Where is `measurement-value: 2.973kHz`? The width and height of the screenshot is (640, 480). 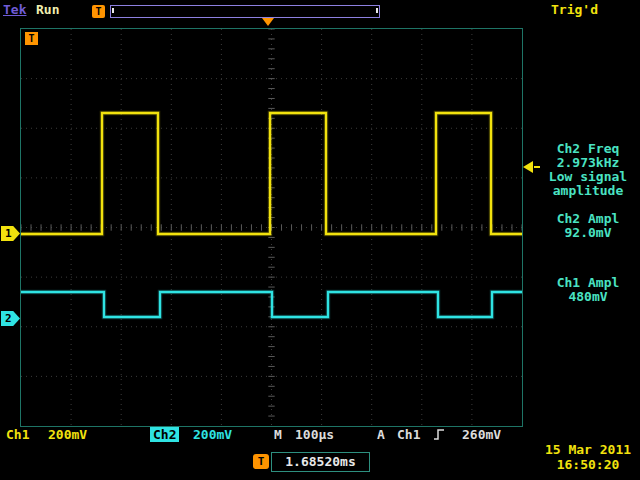
measurement-value: 2.973kHz is located at coordinates (588, 163).